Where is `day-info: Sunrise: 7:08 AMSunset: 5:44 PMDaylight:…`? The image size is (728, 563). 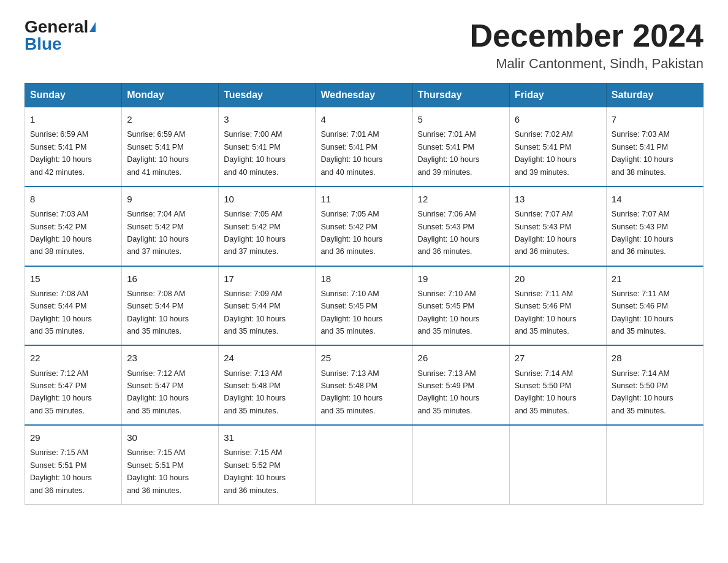
day-info: Sunrise: 7:08 AMSunset: 5:44 PMDaylight:… is located at coordinates (61, 313).